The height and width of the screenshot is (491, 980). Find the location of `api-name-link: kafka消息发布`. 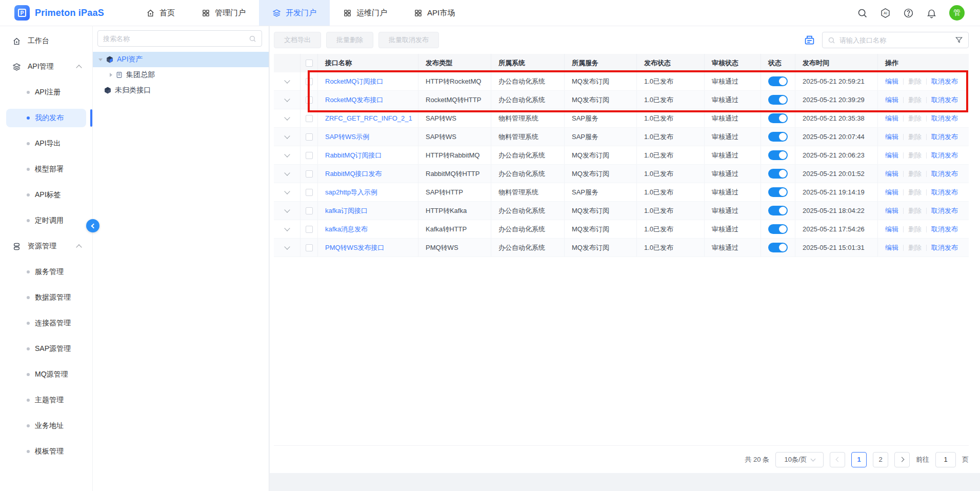

api-name-link: kafka消息发布 is located at coordinates (347, 229).